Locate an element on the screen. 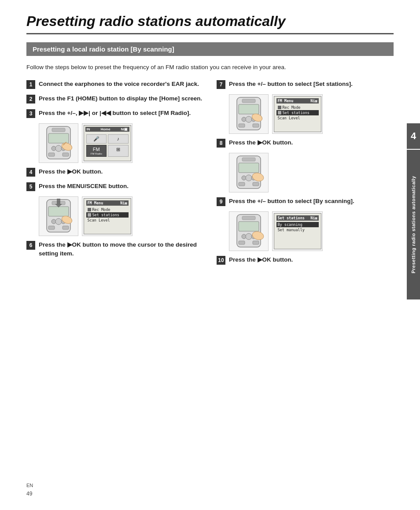  scanlevel-label-5: Scan Level is located at coordinates (99, 220).